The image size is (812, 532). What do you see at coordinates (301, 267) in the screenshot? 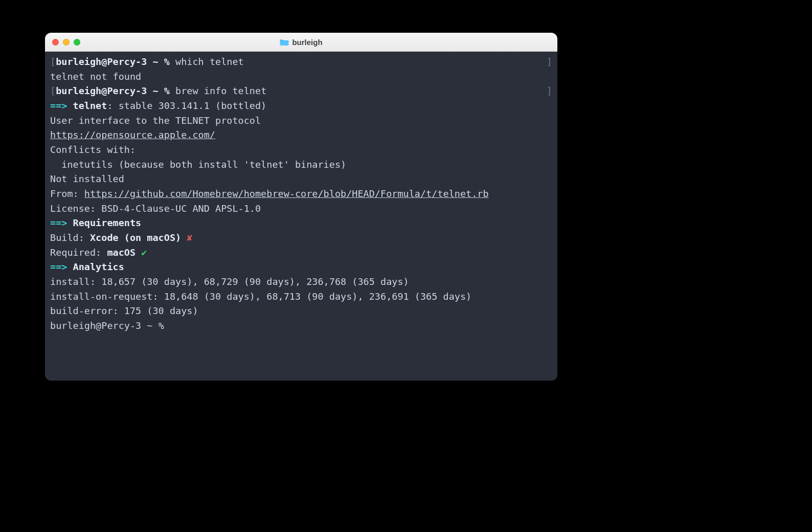
I see `section-header: ==> Analytics` at bounding box center [301, 267].